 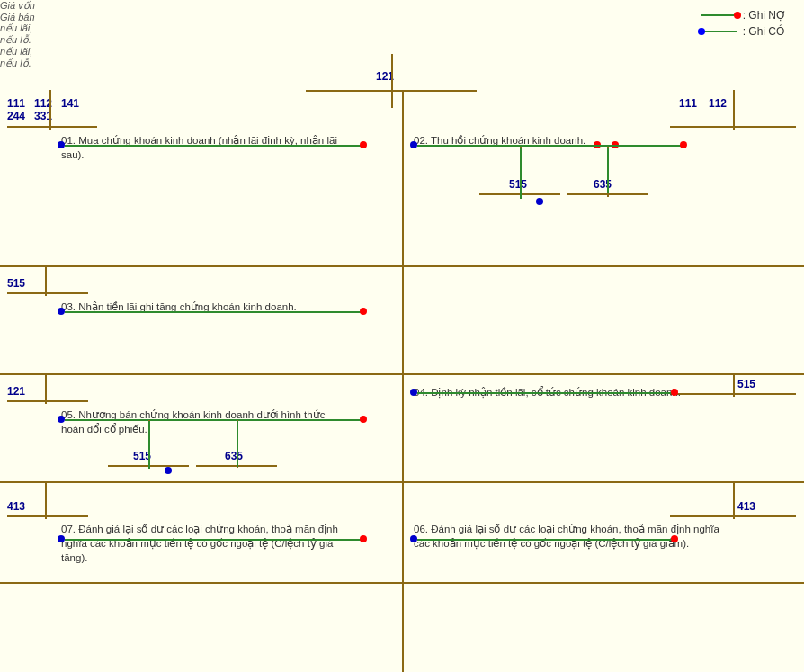 I want to click on tacct-s7-vline, so click(x=46, y=500).